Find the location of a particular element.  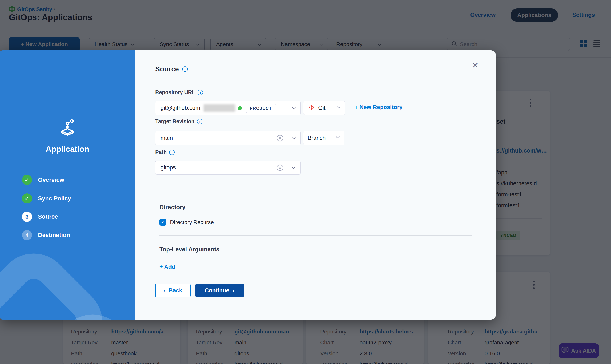

repository-url-field: git@github.com: PROJECT is located at coordinates (228, 108).